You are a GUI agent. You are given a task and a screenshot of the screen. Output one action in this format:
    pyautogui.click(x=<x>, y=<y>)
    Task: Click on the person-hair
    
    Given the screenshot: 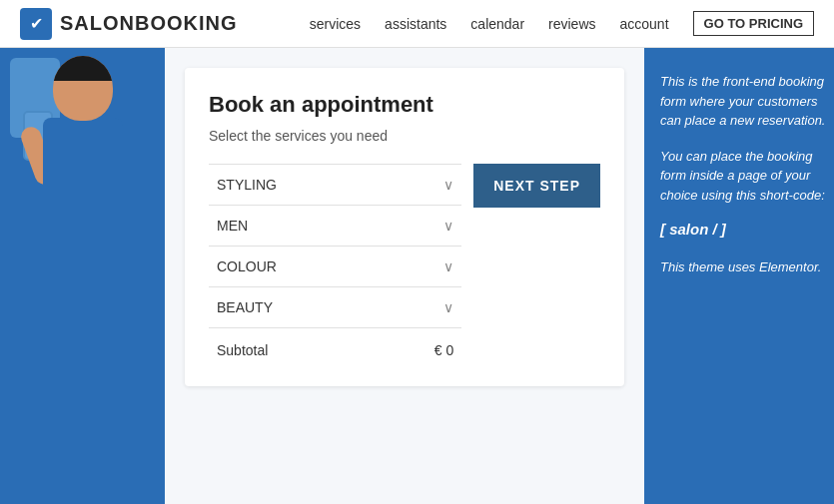 What is the action you would take?
    pyautogui.click(x=83, y=68)
    